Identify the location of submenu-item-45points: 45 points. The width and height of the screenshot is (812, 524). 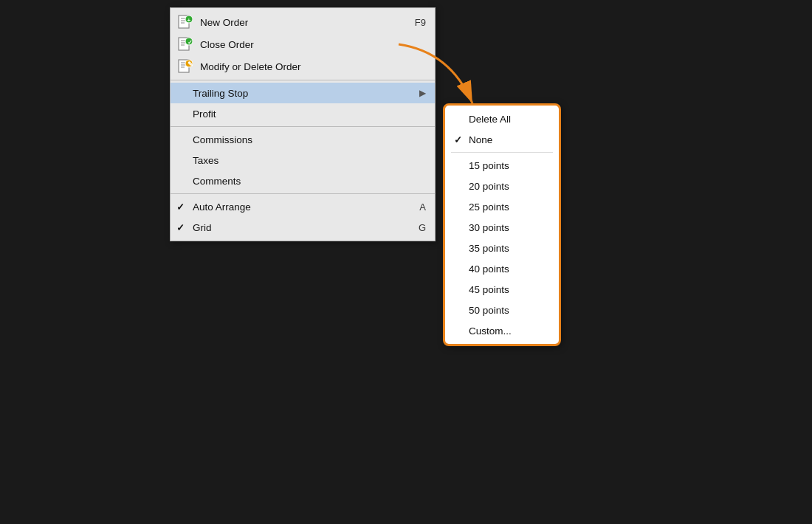
(502, 289).